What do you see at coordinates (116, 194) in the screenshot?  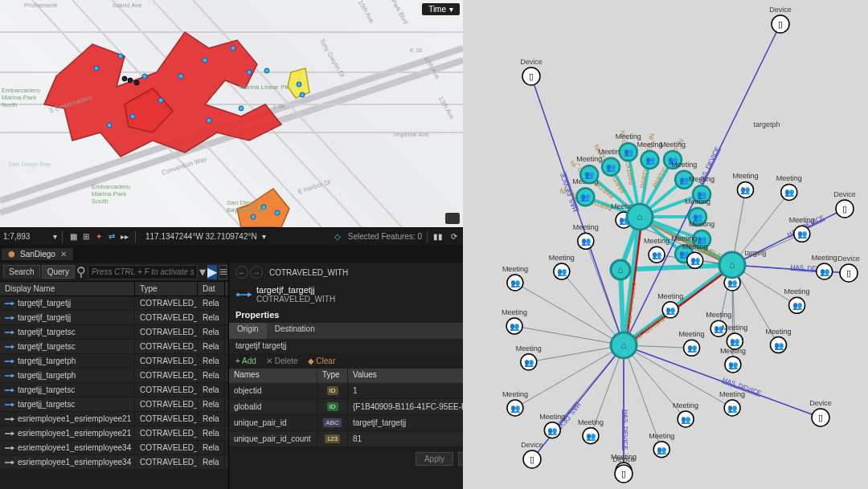 I see `map-label: Embarcadero Marina Park South` at bounding box center [116, 194].